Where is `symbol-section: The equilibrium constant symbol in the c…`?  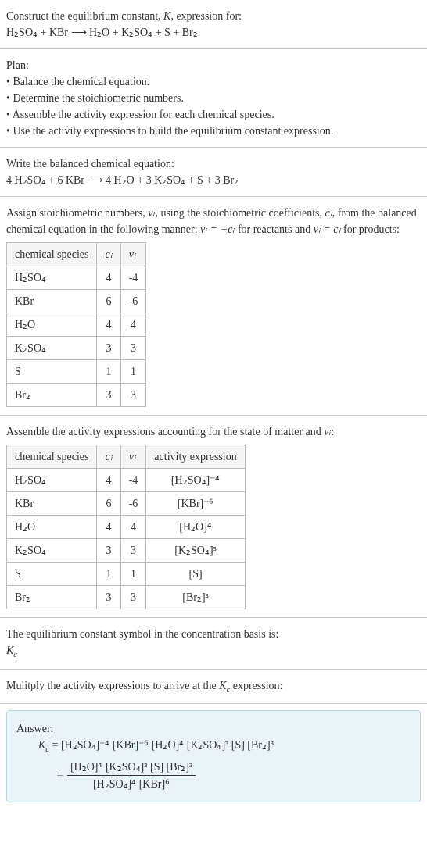
symbol-section: The equilibrium constant symbol in the c… is located at coordinates (214, 644).